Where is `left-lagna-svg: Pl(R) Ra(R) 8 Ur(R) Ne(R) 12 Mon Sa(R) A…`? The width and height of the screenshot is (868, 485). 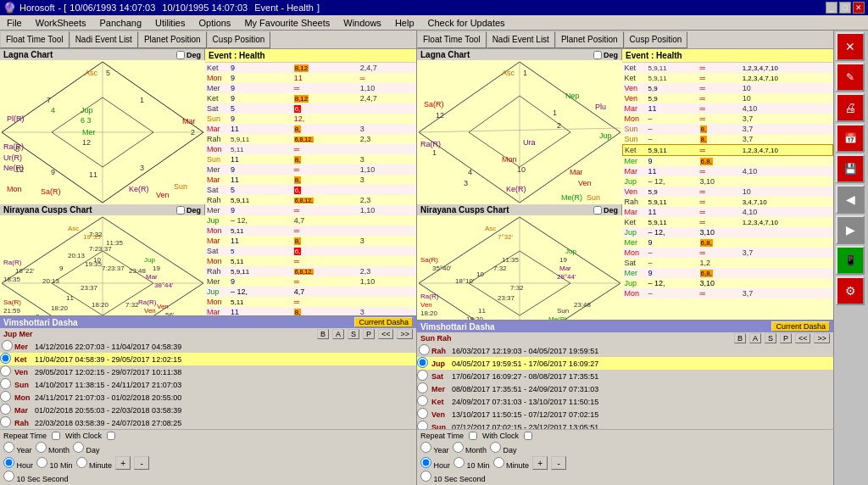 left-lagna-svg: Pl(R) Ra(R) 8 Ur(R) Ne(R) 12 Mon Sa(R) A… is located at coordinates (103, 132).